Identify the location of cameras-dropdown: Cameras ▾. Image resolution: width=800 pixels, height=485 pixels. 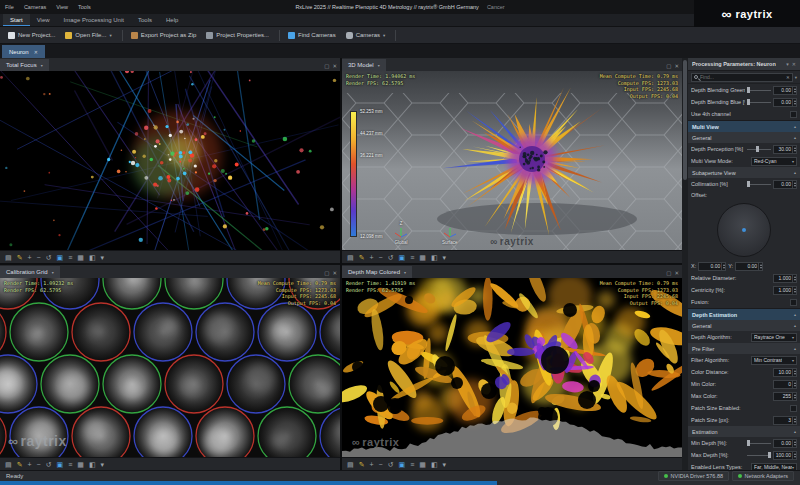
(366, 36).